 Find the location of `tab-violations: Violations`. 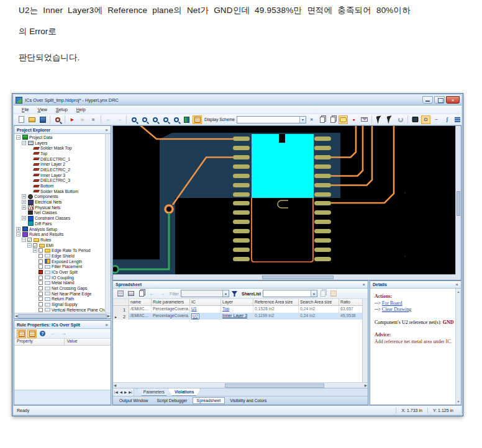

tab-violations: Violations is located at coordinates (184, 392).